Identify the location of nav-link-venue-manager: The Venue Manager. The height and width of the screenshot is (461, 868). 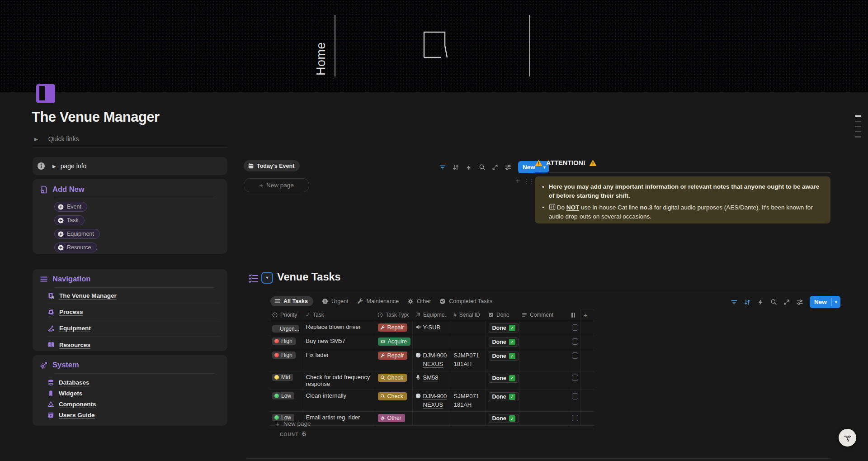
(134, 296).